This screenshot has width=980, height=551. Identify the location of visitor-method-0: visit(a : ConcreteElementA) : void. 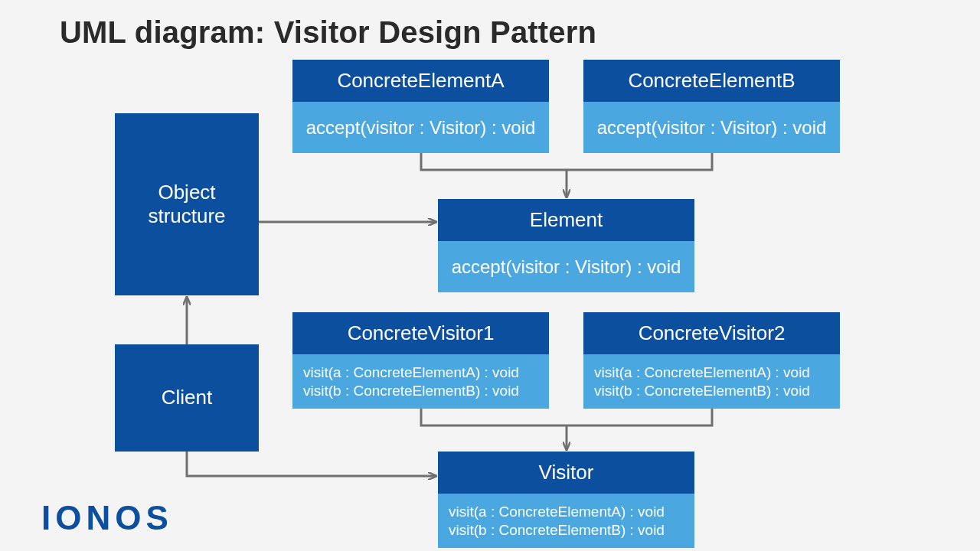
(568, 512).